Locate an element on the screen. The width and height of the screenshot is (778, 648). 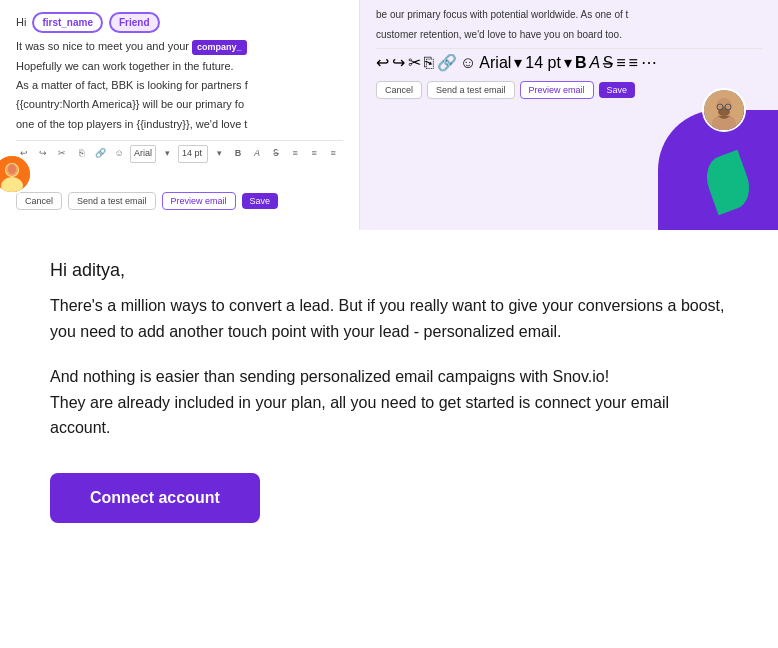
r-size-selector: 14 pt is located at coordinates (543, 63).